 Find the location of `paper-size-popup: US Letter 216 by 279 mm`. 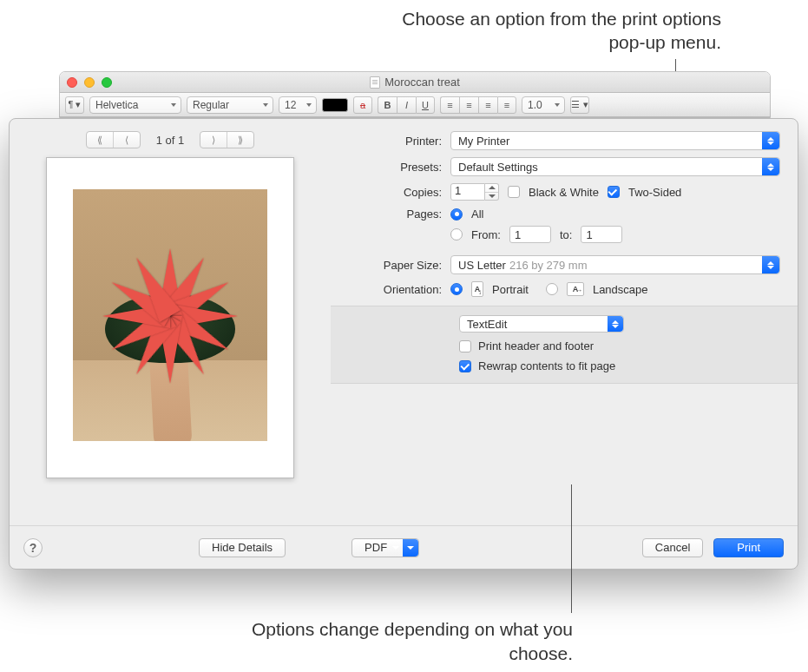

paper-size-popup: US Letter 216 by 279 mm is located at coordinates (615, 265).